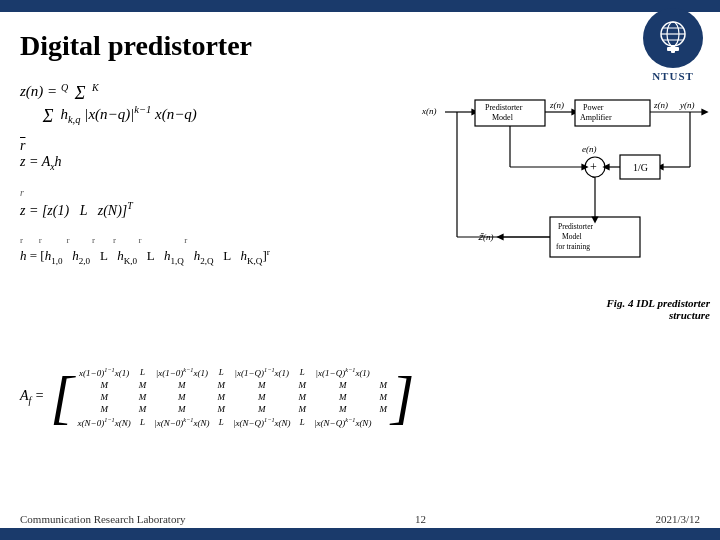 The image size is (720, 540). What do you see at coordinates (594, 108) in the screenshot?
I see `svg-text: Power` at bounding box center [594, 108].